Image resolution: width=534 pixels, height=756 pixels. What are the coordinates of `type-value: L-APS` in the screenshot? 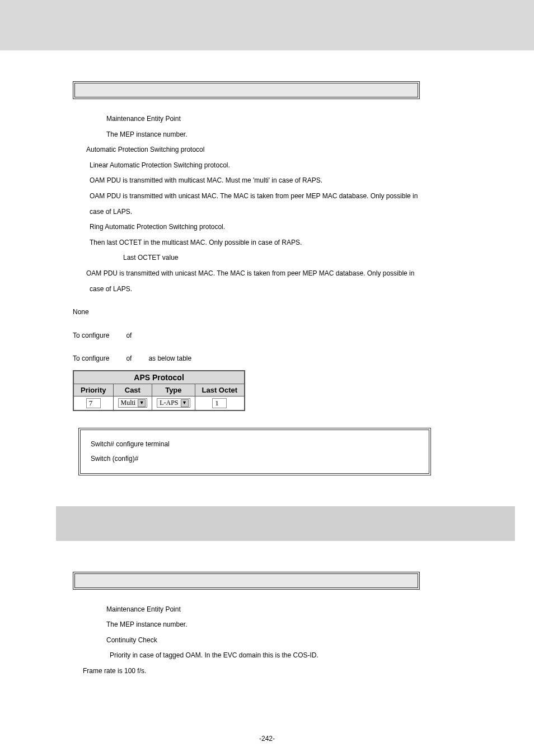 It's located at (169, 403).